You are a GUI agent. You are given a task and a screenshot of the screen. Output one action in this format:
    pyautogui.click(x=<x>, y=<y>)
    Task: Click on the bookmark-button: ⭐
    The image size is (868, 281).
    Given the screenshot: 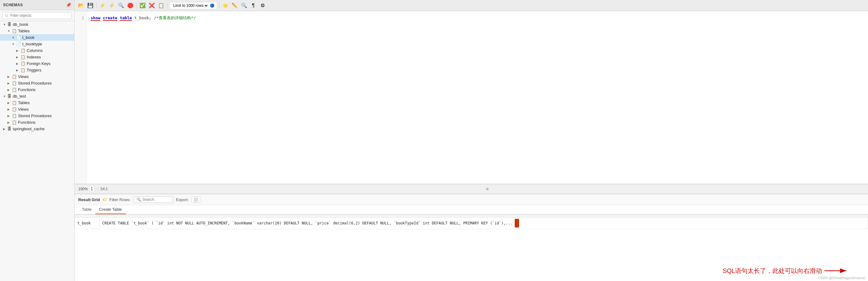 What is the action you would take?
    pyautogui.click(x=225, y=6)
    